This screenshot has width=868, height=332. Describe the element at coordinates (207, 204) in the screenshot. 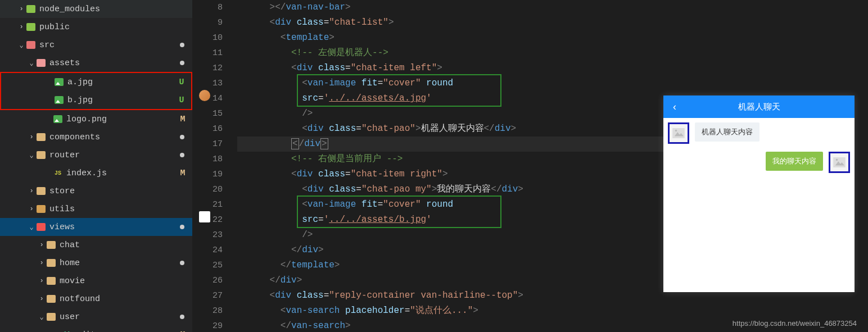

I see `line-number: 21` at that location.